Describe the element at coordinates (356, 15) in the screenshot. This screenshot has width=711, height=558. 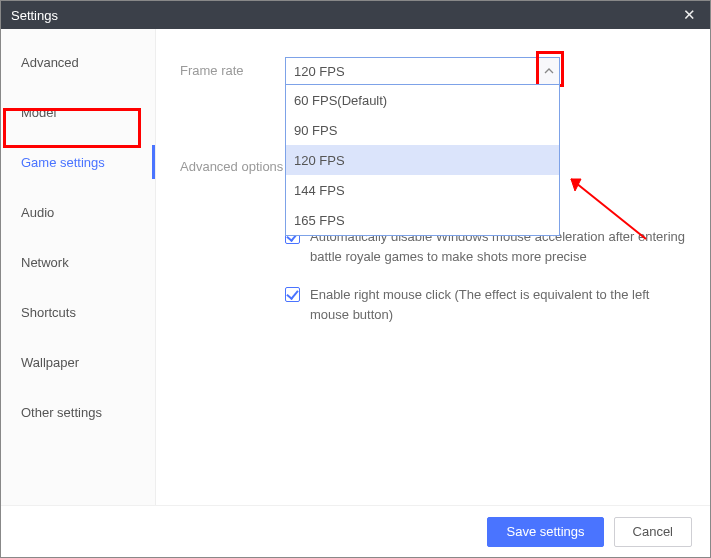
I see `titlebar: Settings ✕` at that location.